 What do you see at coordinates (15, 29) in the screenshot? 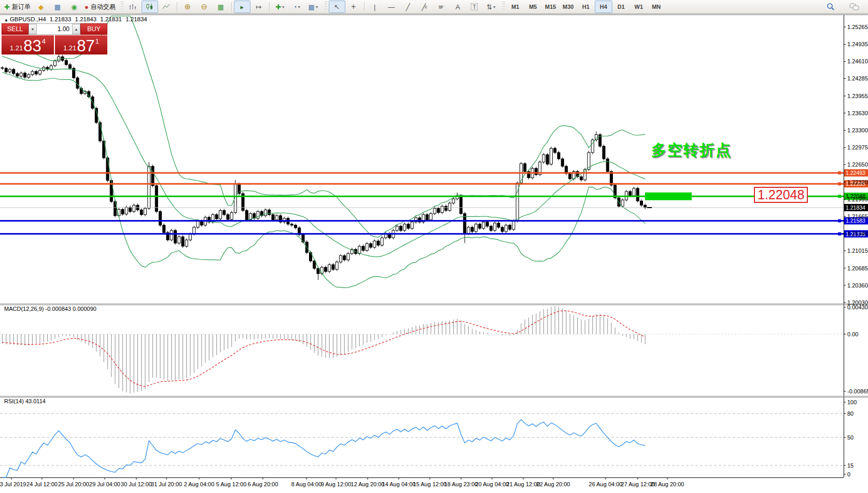
I see `sell-button: SELL` at bounding box center [15, 29].